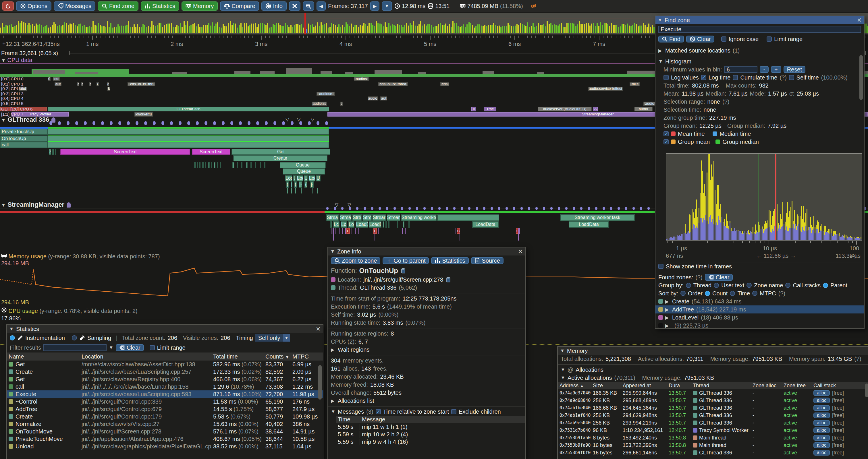  What do you see at coordinates (760, 301) in the screenshot?
I see `found-zone-row: ▶Create(54,131) 643.34 ms` at bounding box center [760, 301].